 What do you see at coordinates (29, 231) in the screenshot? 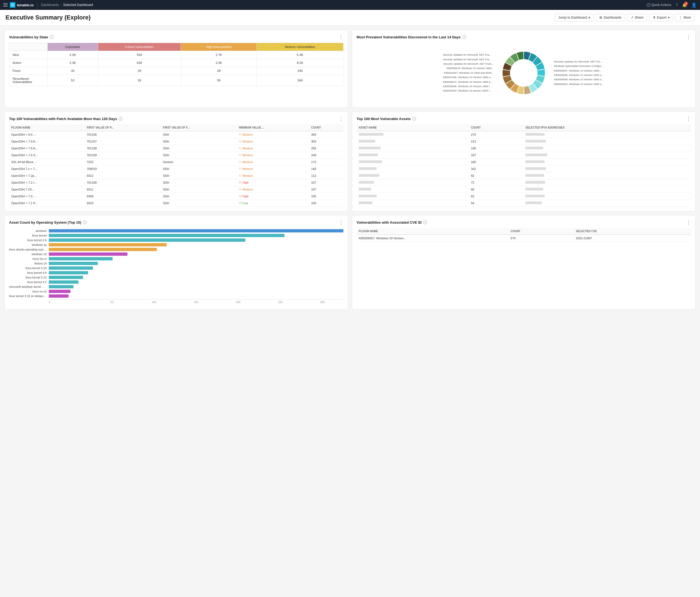
I see `bar-label: windows` at bounding box center [29, 231].